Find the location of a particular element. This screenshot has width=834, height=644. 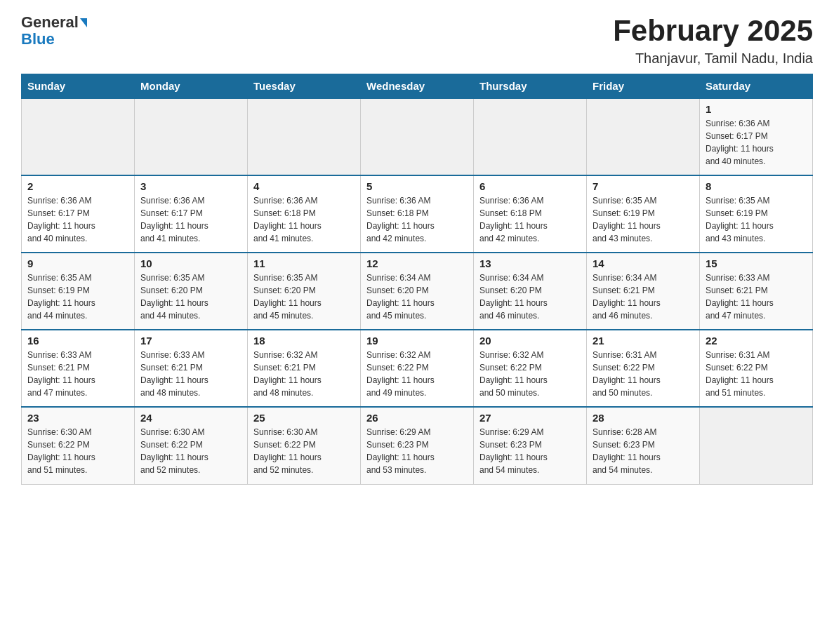

day-number: 17 is located at coordinates (191, 341).